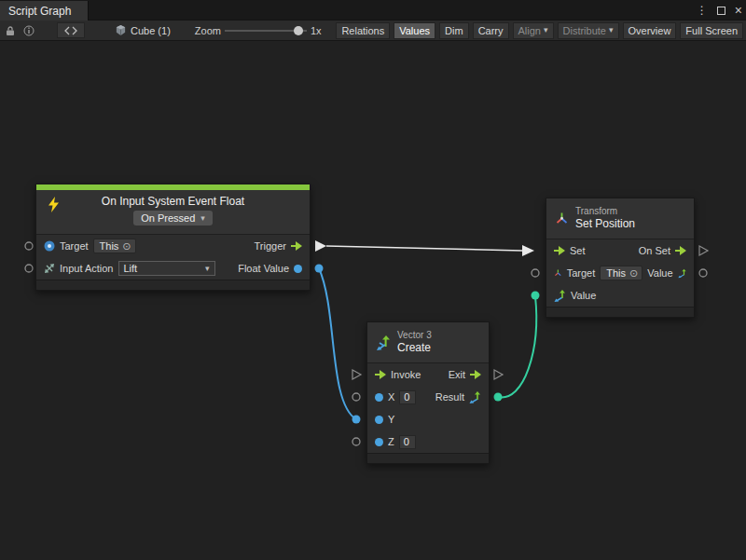 This screenshot has height=560, width=746. Describe the element at coordinates (356, 375) in the screenshot. I see `invoke-outer-port` at that location.